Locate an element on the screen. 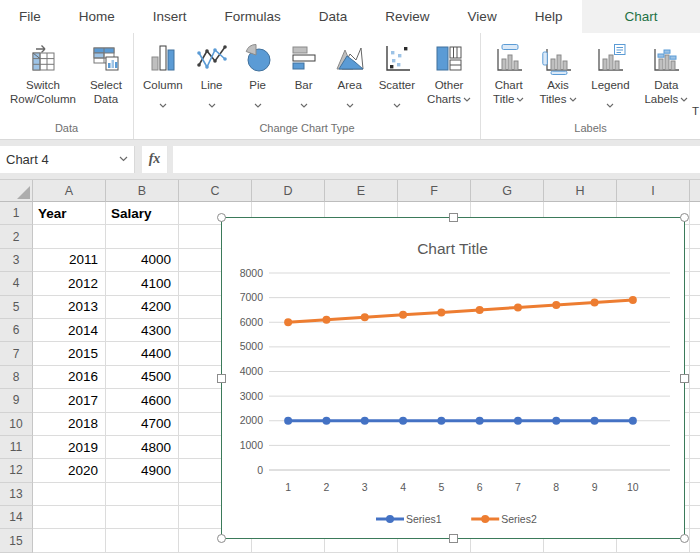 Image resolution: width=700 pixels, height=553 pixels. cell-A6: 2014 is located at coordinates (70, 330).